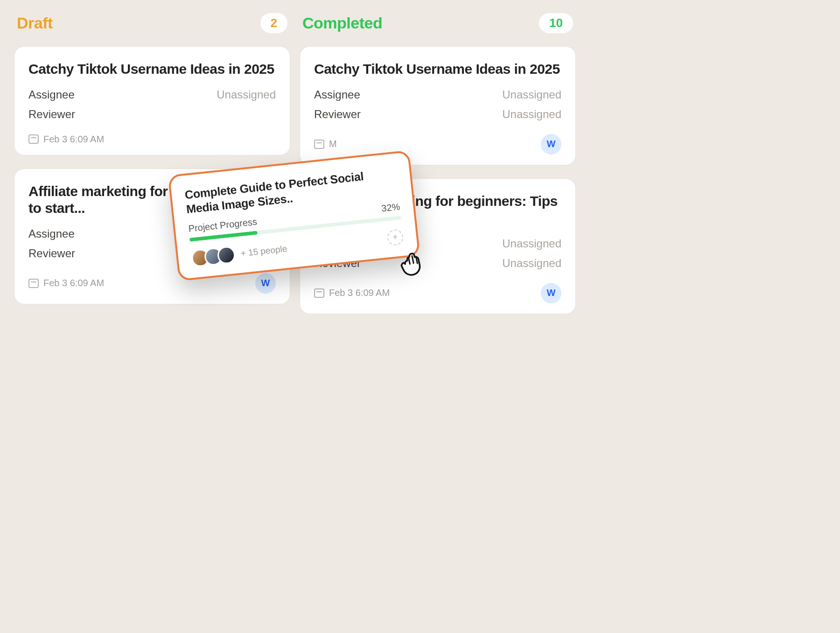 The image size is (840, 633). What do you see at coordinates (438, 114) in the screenshot?
I see `reviewer-row: Reviewer Unassigned` at bounding box center [438, 114].